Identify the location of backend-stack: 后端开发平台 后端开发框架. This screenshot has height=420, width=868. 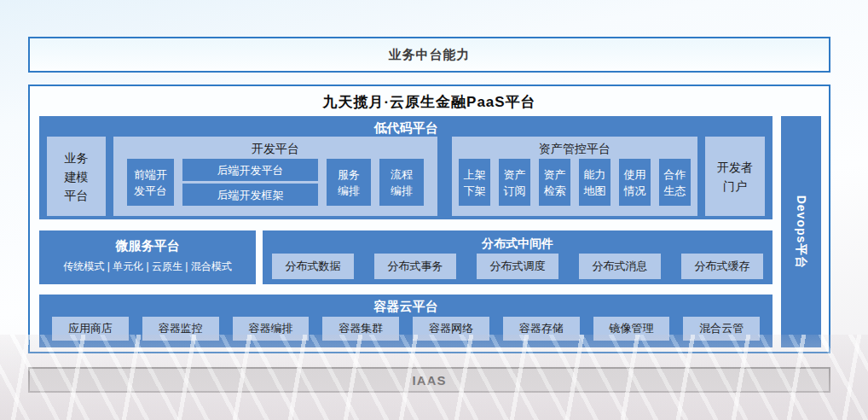
(251, 183).